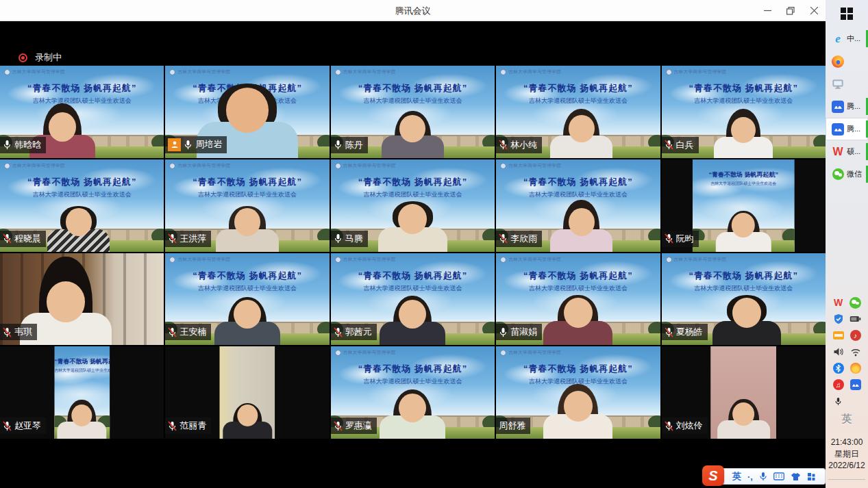 This screenshot has width=868, height=488. Describe the element at coordinates (838, 175) in the screenshot. I see `wechat-icon` at that location.